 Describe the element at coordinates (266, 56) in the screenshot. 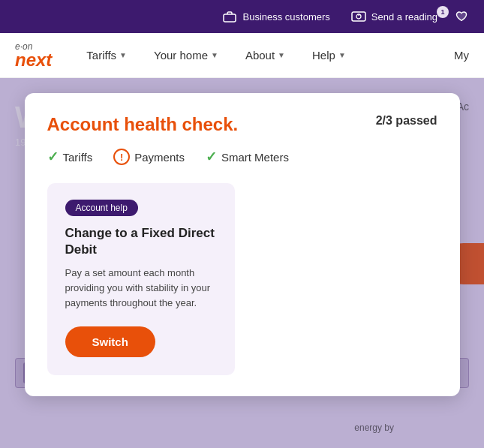

I see `nav-item-about: About ▼` at that location.